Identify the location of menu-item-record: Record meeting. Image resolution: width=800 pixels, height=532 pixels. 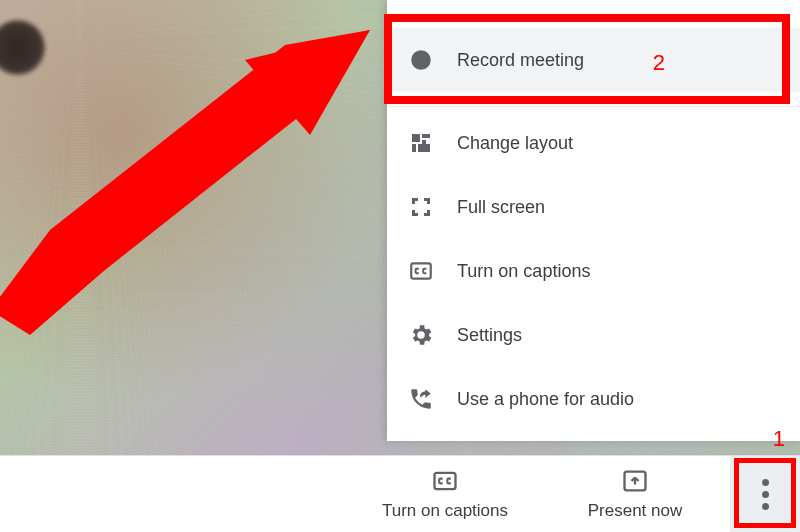
(594, 60).